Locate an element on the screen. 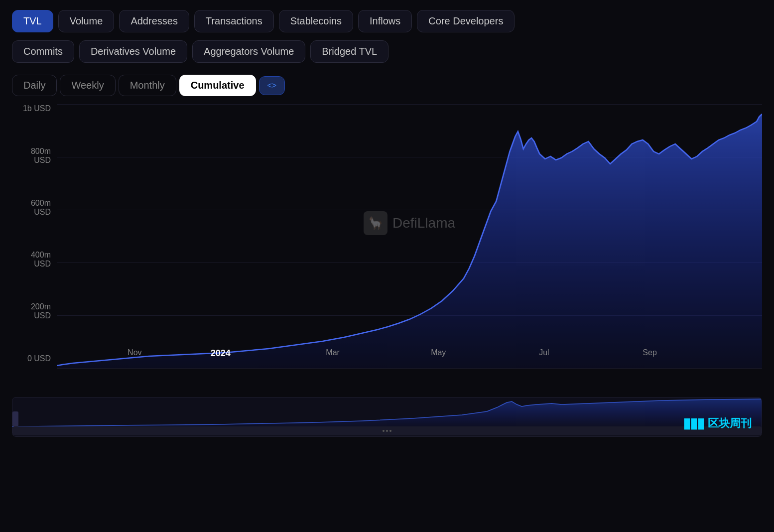 The height and width of the screenshot is (532, 774). dot3 is located at coordinates (390, 431).